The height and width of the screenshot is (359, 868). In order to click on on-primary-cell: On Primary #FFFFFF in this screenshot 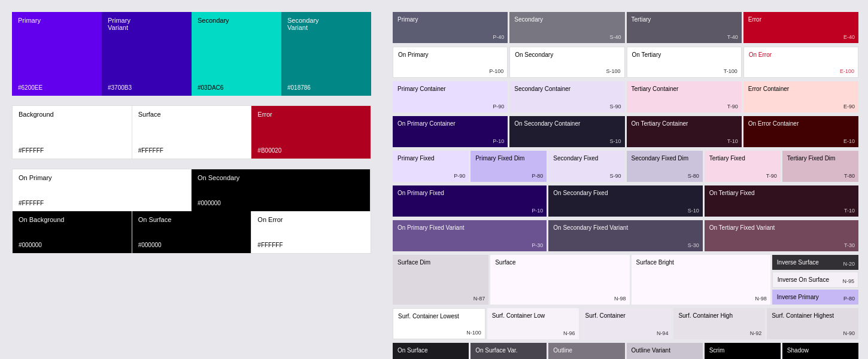, I will do `click(102, 190)`.